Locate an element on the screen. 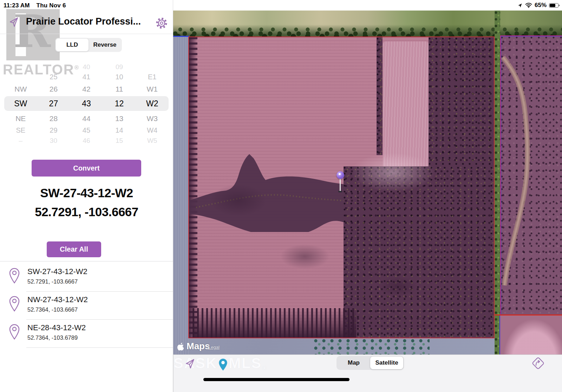 This screenshot has width=562, height=392. picker-row: 4009 is located at coordinates (86, 67).